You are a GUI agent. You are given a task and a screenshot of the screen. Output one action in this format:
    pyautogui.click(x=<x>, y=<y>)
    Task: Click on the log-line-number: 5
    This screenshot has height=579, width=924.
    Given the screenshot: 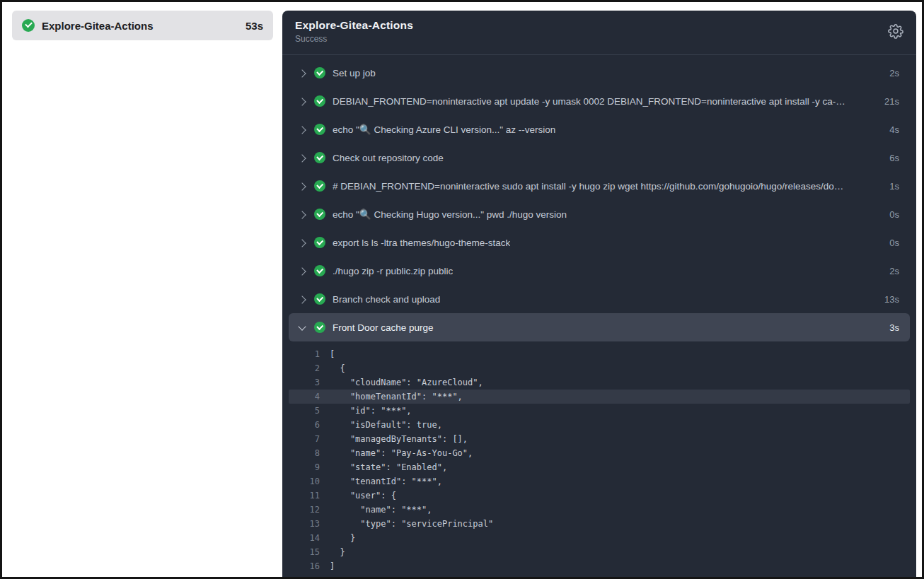 What is the action you would take?
    pyautogui.click(x=304, y=411)
    